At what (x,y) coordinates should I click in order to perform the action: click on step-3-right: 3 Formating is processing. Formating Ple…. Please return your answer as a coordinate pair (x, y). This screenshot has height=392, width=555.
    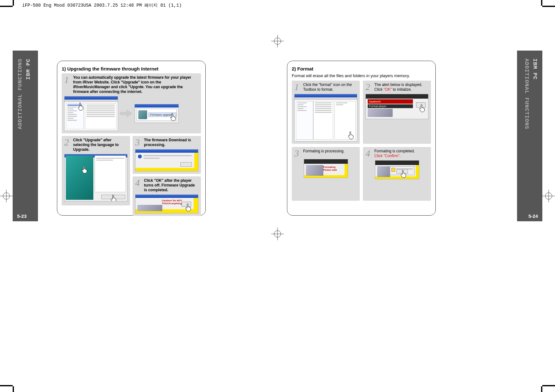
    Looking at the image, I should click on (326, 174).